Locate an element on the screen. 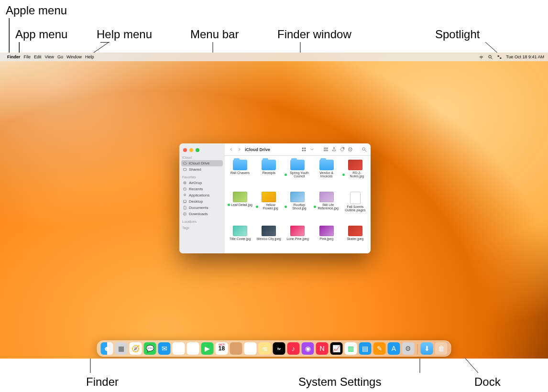 This screenshot has width=548, height=392. sidebar-item-icloud-drive: iCloud Drive is located at coordinates (202, 163).